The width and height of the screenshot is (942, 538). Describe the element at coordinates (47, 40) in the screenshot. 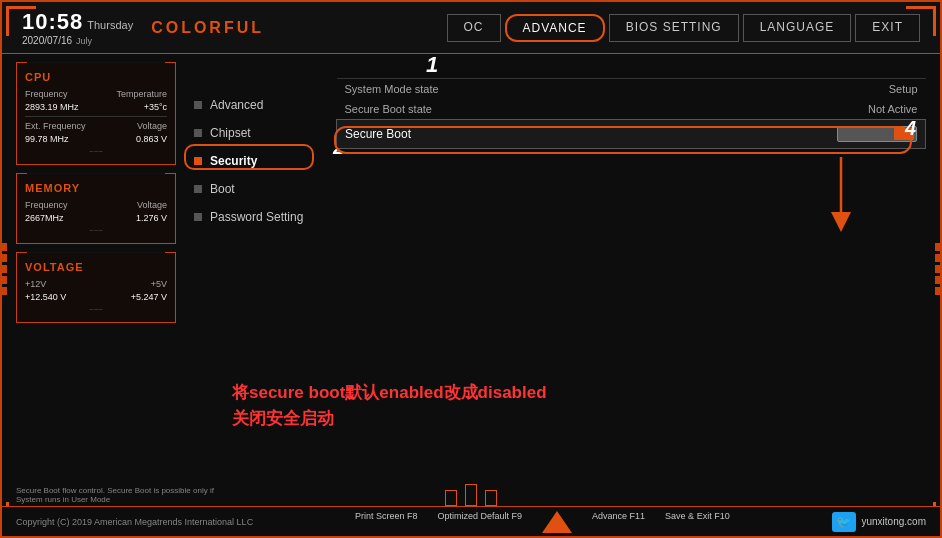

I see `date-display: 2020/07/16` at that location.